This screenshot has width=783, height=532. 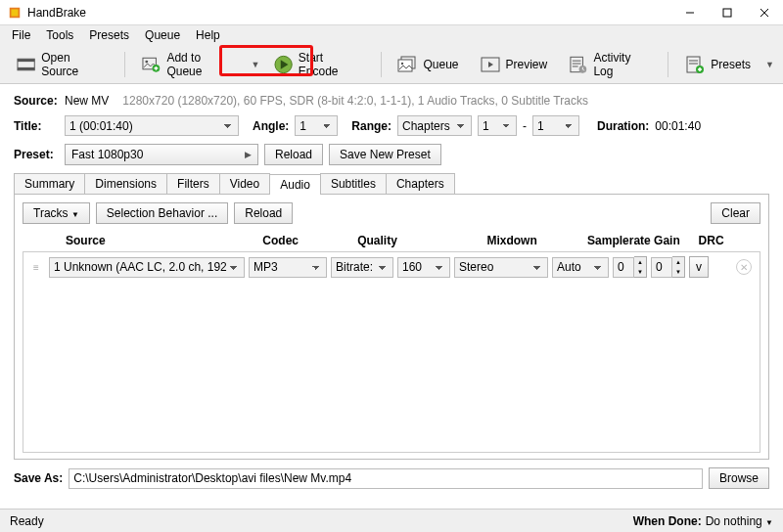 I want to click on drc-input, so click(x=662, y=268).